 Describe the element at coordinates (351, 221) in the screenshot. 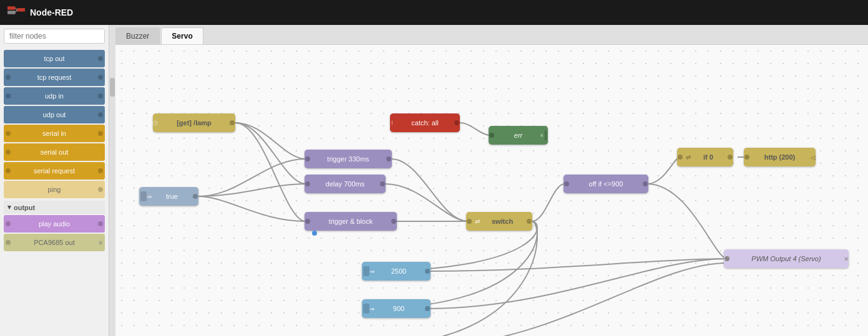

I see `flow-node-trigger-block: trigger & block` at that location.